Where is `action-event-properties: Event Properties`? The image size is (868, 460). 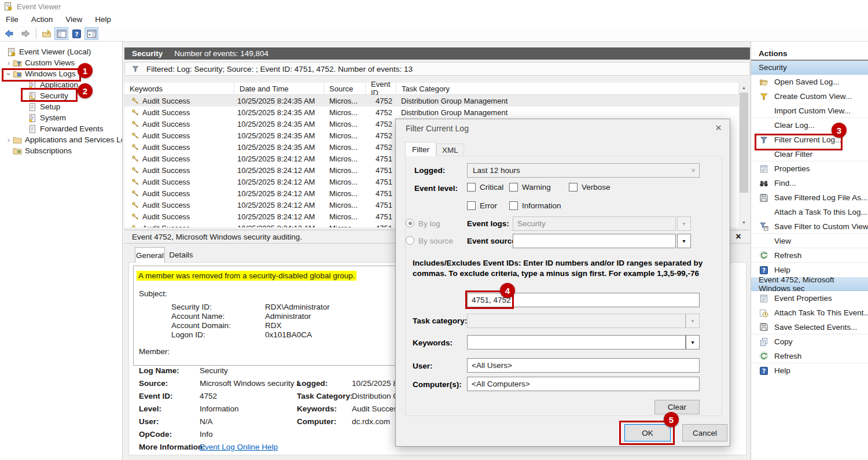
action-event-properties: Event Properties is located at coordinates (810, 299).